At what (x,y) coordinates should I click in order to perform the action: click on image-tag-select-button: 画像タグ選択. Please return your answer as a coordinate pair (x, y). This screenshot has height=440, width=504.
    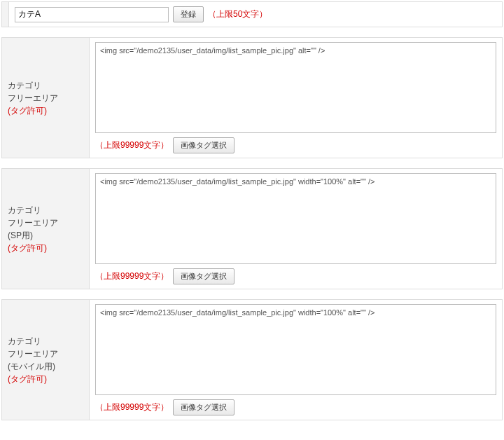
    Looking at the image, I should click on (204, 146).